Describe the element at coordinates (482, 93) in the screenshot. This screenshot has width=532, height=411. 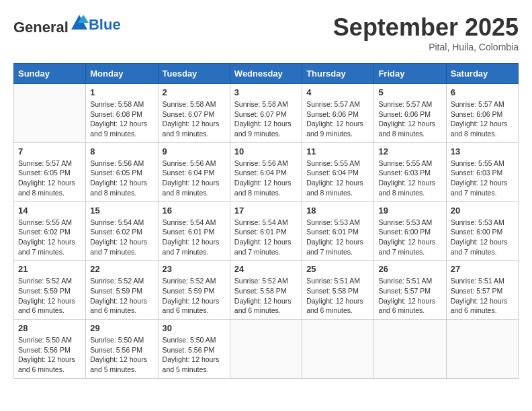
I see `day-number: 6` at that location.